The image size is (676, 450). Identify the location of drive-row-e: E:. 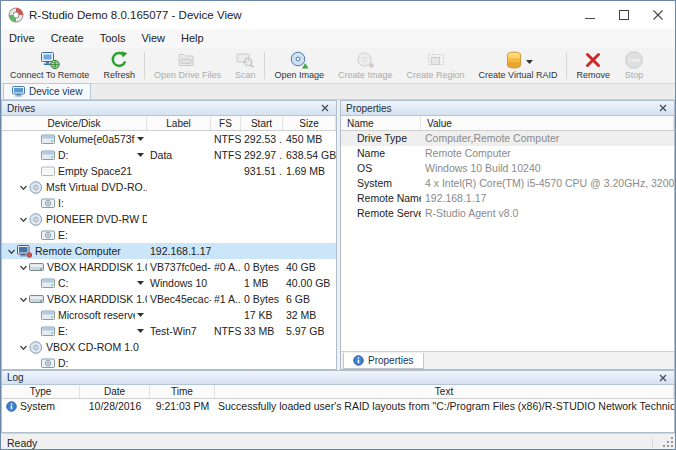
(169, 235).